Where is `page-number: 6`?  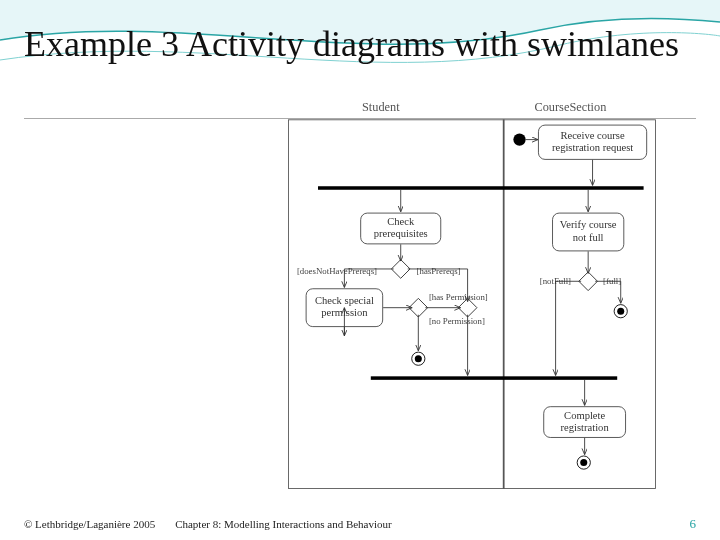
page-number: 6 is located at coordinates (694, 524).